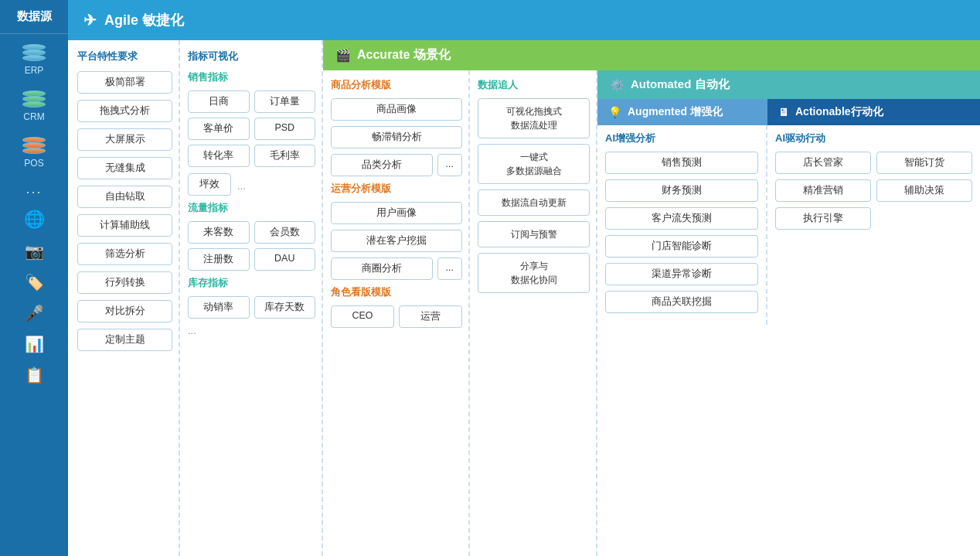 This screenshot has height=556, width=980. I want to click on model-changzhi: 畅滞销分析, so click(396, 138).